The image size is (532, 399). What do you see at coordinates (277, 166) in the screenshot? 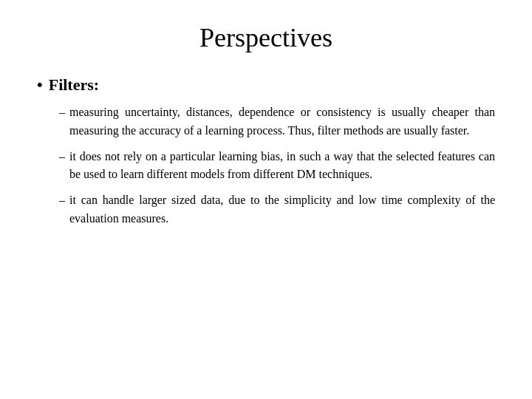
I see `list-item: – it does not rely on a particular learn…` at bounding box center [277, 166].